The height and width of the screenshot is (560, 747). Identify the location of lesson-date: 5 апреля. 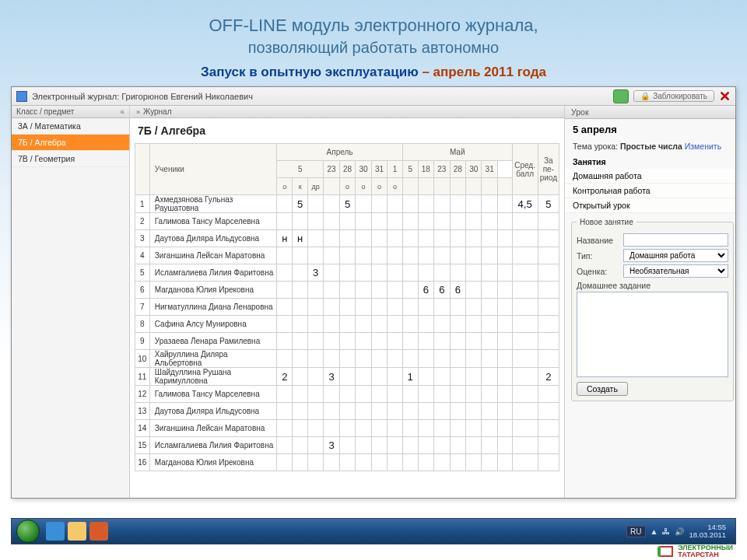
(651, 129).